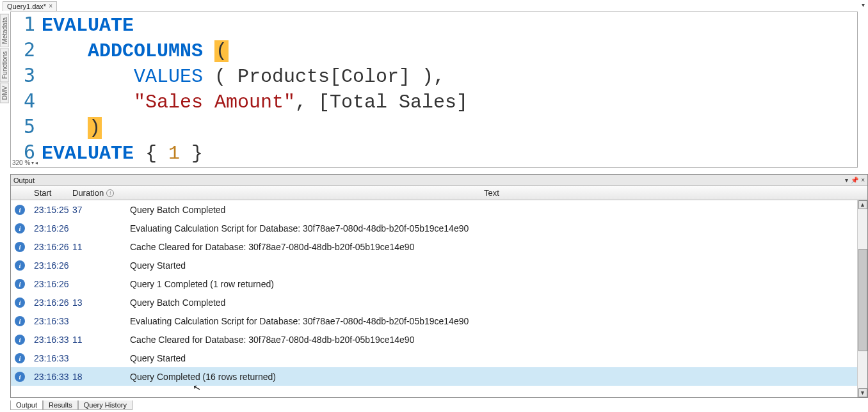 The height and width of the screenshot is (412, 868). What do you see at coordinates (27, 6) in the screenshot?
I see `editor-tab-label: Query1.dax*` at bounding box center [27, 6].